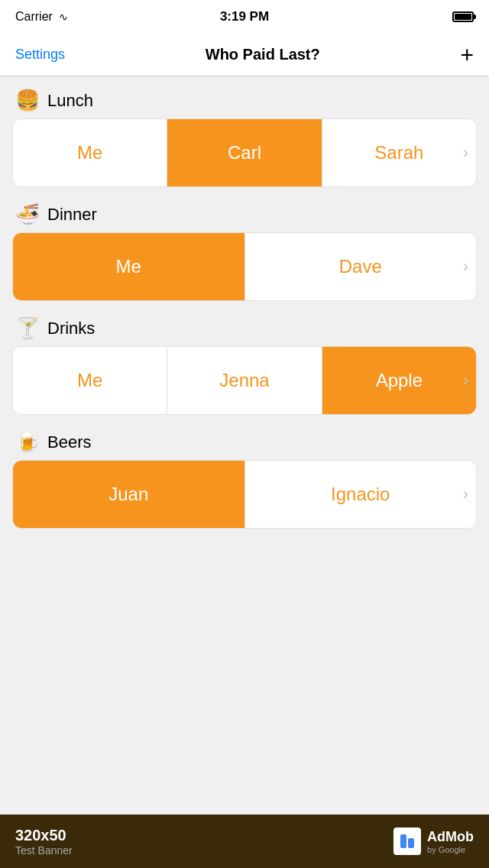 Image resolution: width=489 pixels, height=868 pixels. I want to click on dinner-title: Dinner, so click(72, 215).